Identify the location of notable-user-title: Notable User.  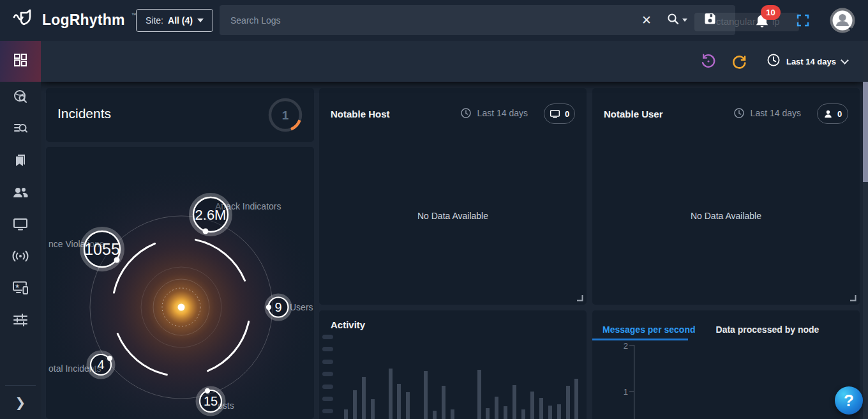
(633, 114).